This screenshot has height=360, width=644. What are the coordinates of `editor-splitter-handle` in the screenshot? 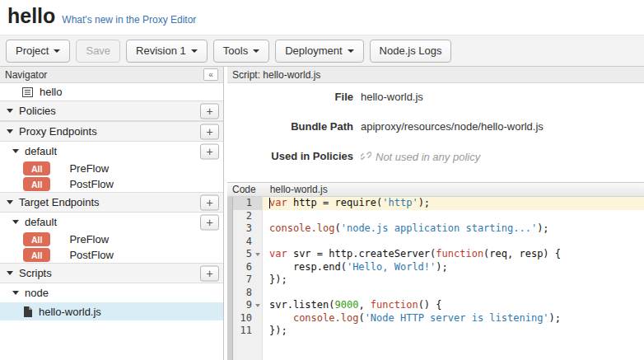 It's located at (231, 278).